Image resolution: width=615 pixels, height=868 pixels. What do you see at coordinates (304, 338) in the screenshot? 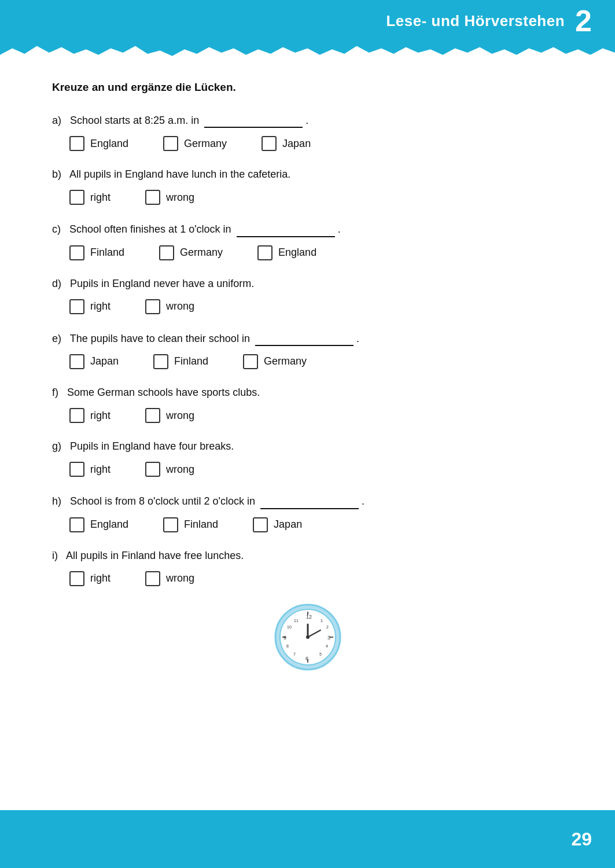
I see `question-e-blank` at bounding box center [304, 338].